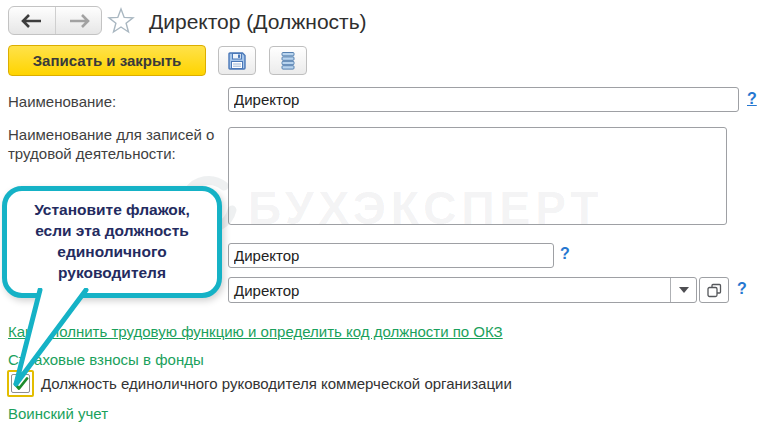 The width and height of the screenshot is (757, 427). I want to click on sole-executive-label: Должность единоличного руководителя комм…, so click(276, 384).